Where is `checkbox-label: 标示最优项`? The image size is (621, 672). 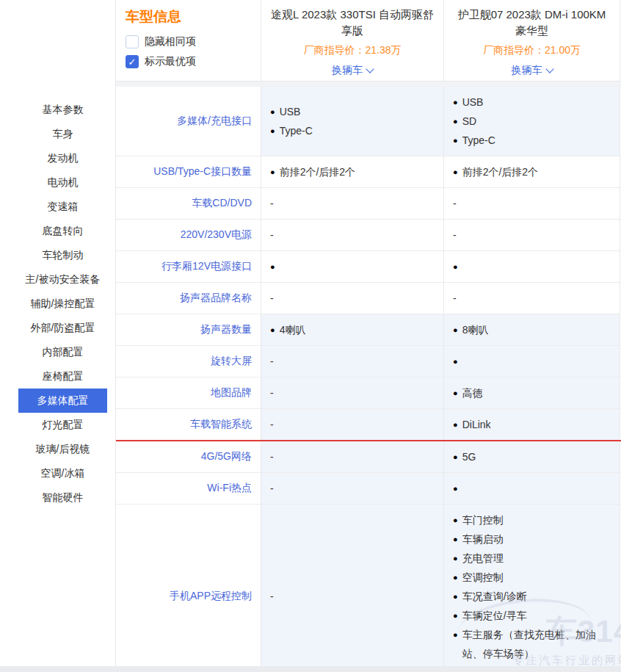
checkbox-label: 标示最优项 is located at coordinates (170, 62).